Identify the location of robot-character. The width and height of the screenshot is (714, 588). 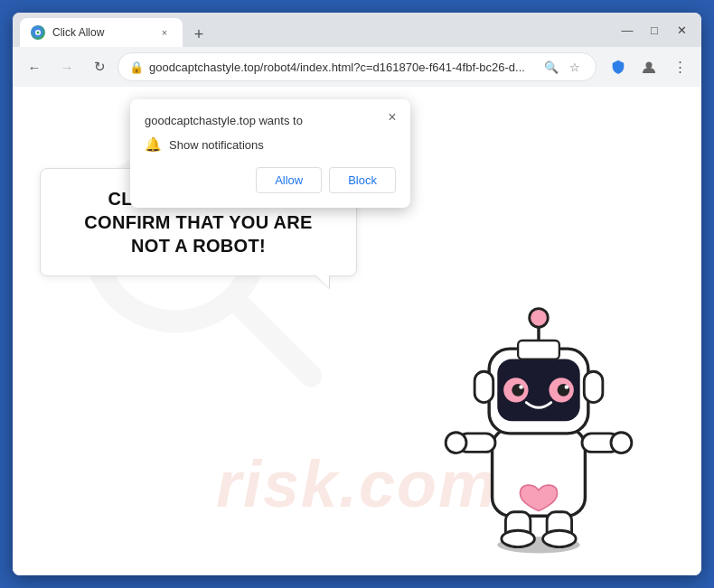
(539, 413).